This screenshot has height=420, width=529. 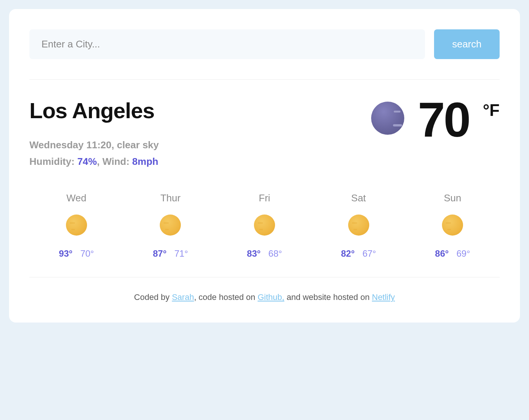 What do you see at coordinates (227, 44) in the screenshot?
I see `city-search-input` at bounding box center [227, 44].